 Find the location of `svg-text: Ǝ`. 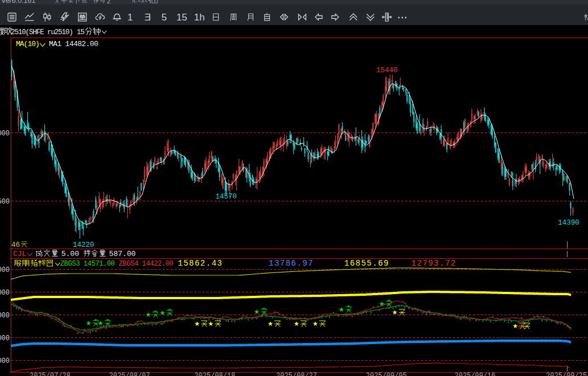

svg-text: Ǝ is located at coordinates (148, 17).